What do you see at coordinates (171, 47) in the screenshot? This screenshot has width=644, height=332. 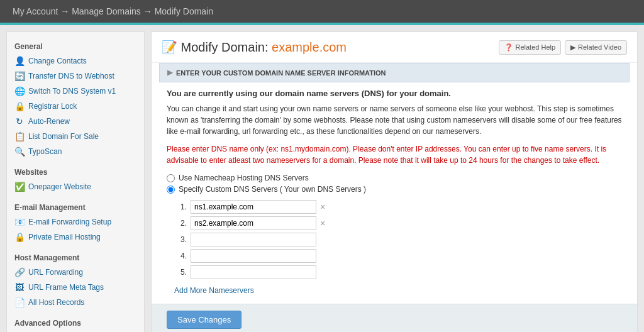 I see `title-icon: 📝` at bounding box center [171, 47].